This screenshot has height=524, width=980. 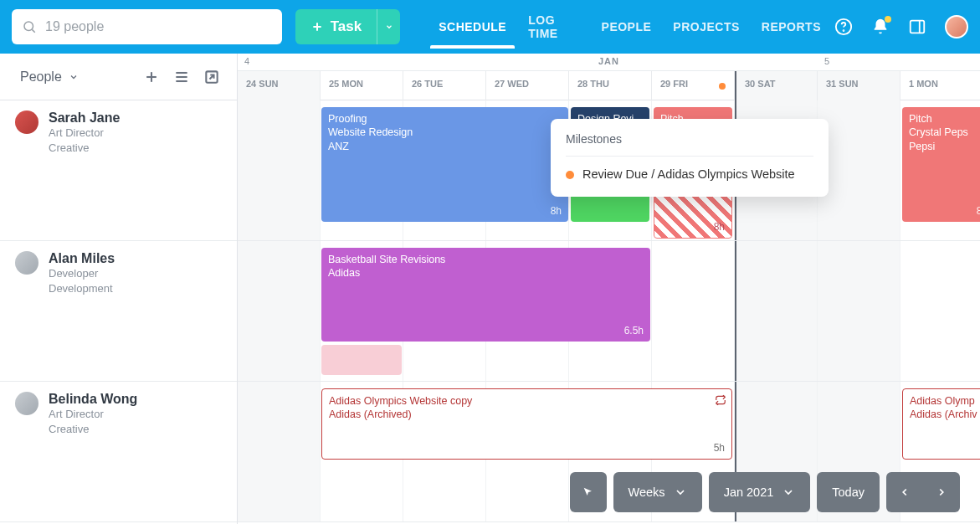 What do you see at coordinates (945, 401) in the screenshot?
I see `task-title: Adidas Olymp` at bounding box center [945, 401].